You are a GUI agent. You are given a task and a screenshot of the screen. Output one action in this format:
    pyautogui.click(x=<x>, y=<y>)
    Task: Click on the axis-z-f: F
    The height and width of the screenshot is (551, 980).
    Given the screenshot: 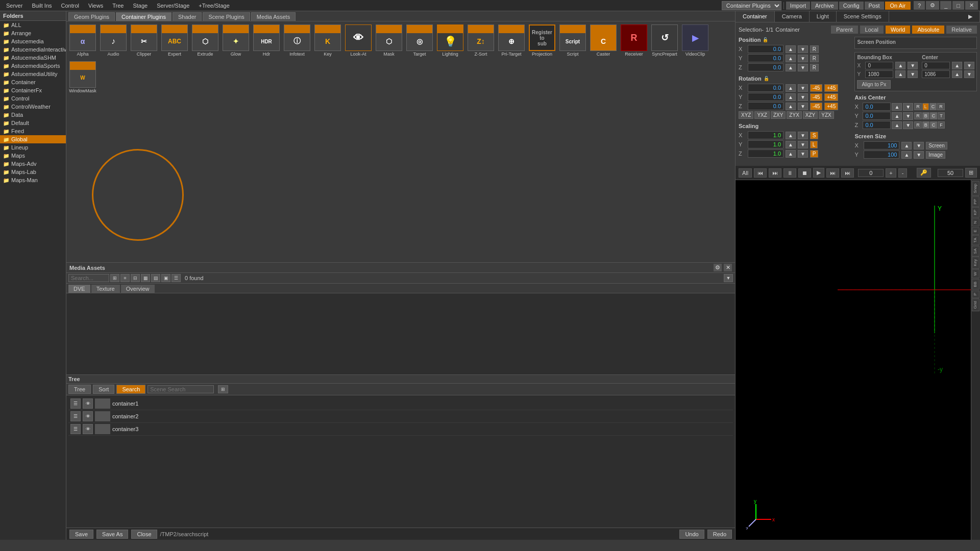 What is the action you would take?
    pyautogui.click(x=941, y=125)
    